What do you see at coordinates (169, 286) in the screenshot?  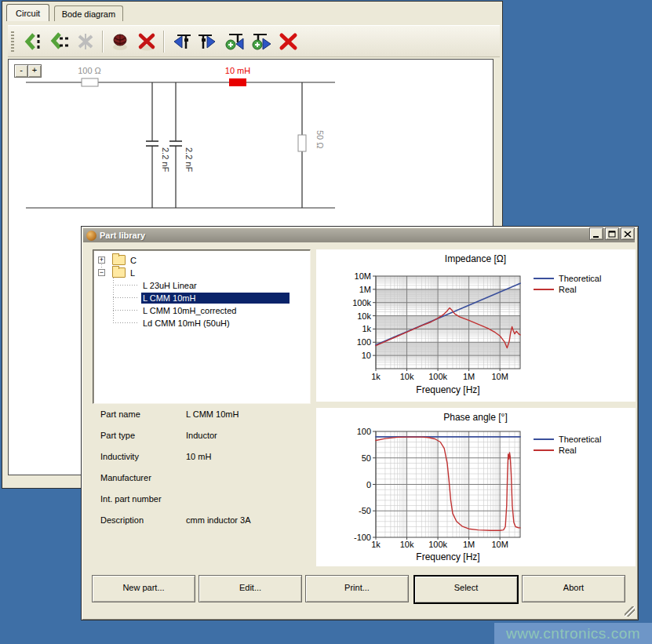 I see `tree-item-label: L 23uH Linear` at bounding box center [169, 286].